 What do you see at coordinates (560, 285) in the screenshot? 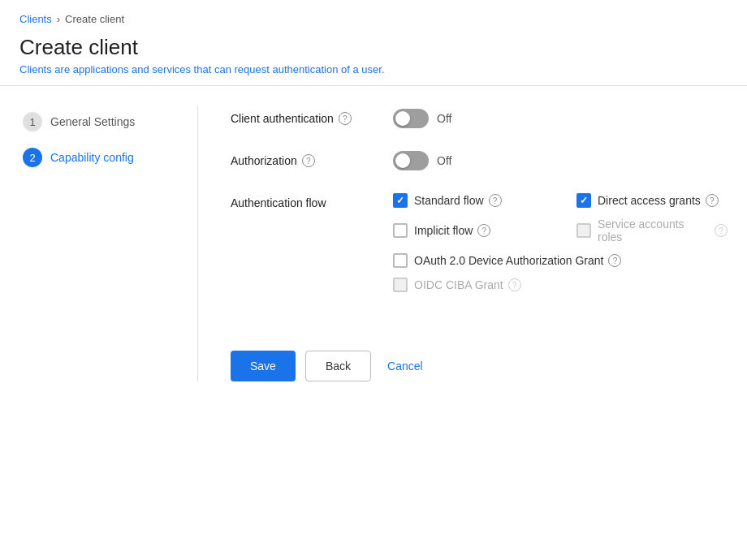
I see `oidc-ciba-grant-item: OIDC CIBA Grant ?` at bounding box center [560, 285].